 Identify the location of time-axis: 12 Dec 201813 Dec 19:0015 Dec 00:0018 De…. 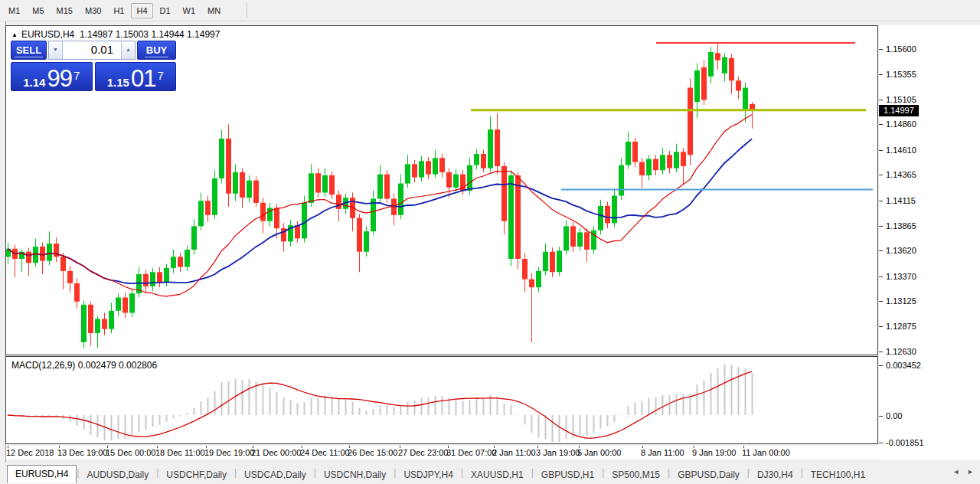
(443, 453).